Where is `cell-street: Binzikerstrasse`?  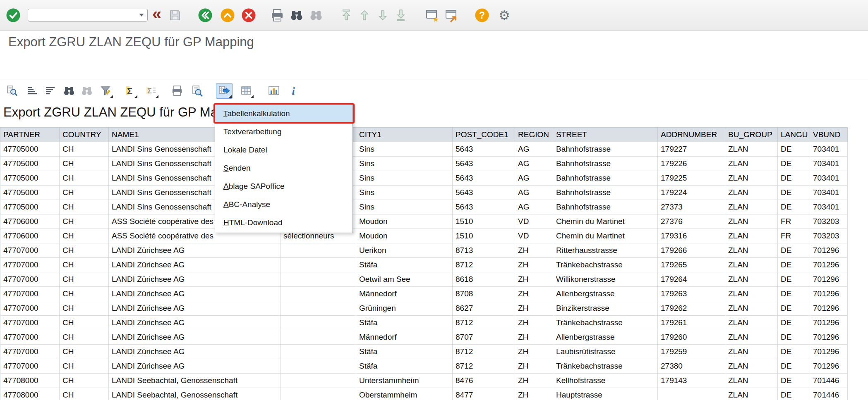 cell-street: Binzikerstrasse is located at coordinates (606, 308).